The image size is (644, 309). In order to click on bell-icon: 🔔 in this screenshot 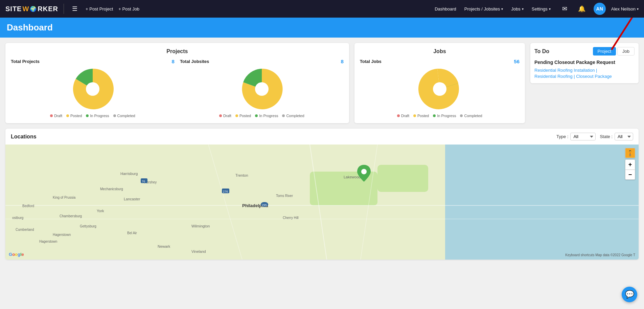, I will do `click(582, 9)`.